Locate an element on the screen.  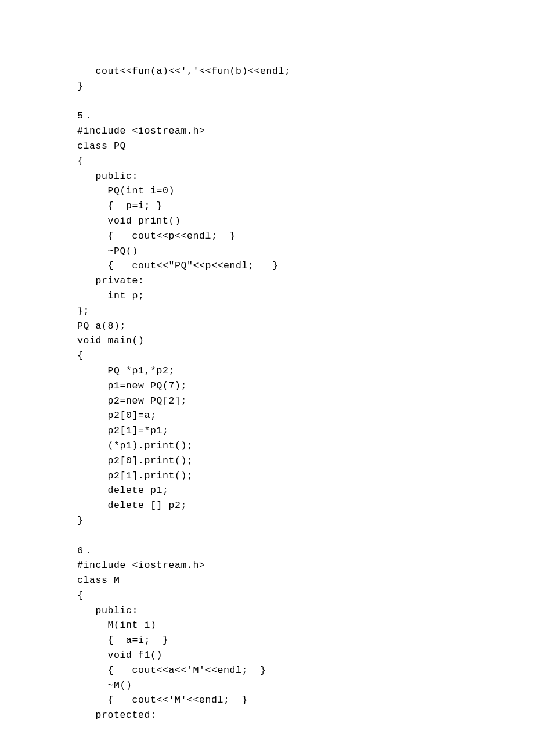
code-line: protected: is located at coordinates (305, 715).